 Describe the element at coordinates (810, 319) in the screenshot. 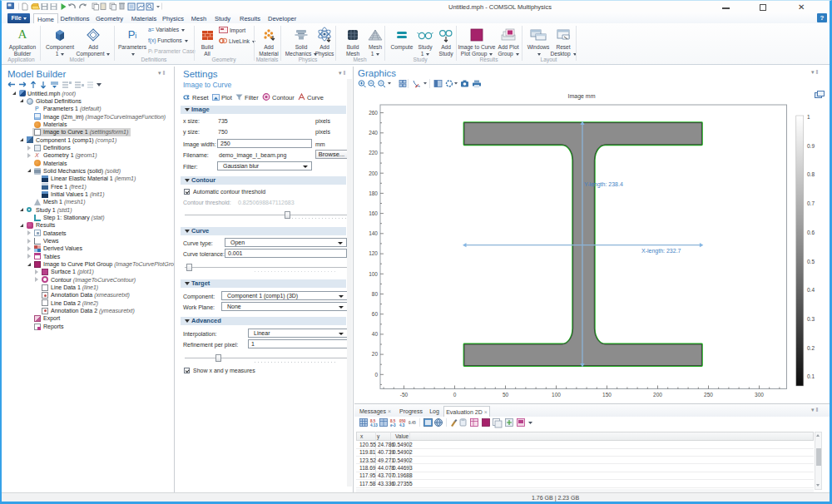

I see `svg-text: 0.3` at that location.